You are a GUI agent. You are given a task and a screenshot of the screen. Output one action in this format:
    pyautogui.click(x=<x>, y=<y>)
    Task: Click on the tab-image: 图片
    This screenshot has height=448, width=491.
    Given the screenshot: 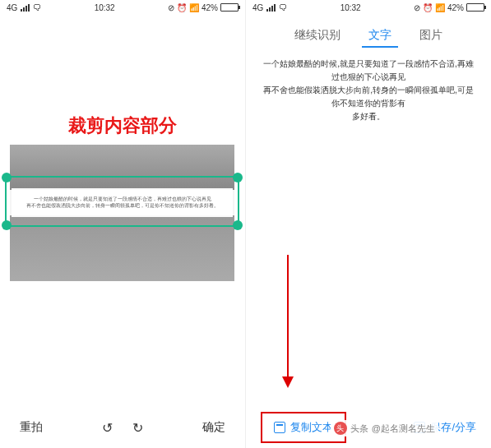 What is the action you would take?
    pyautogui.click(x=431, y=36)
    